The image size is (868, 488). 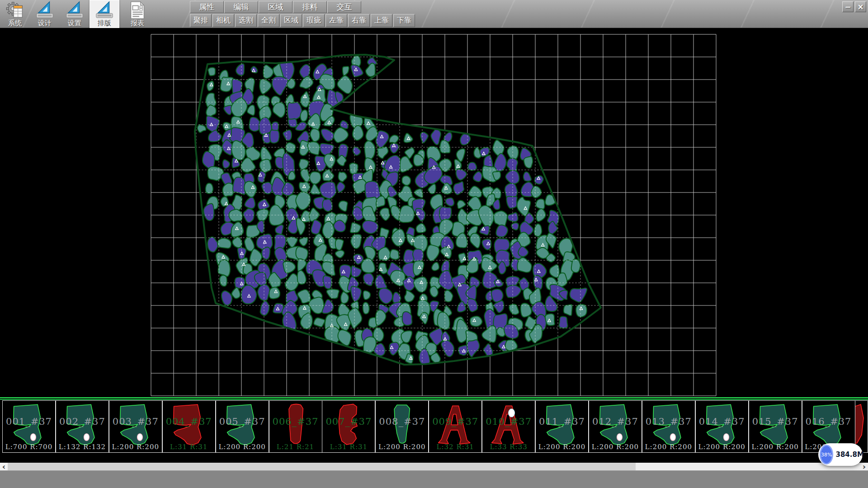 What do you see at coordinates (455, 422) in the screenshot?
I see `piece-name: 009_#37` at bounding box center [455, 422].